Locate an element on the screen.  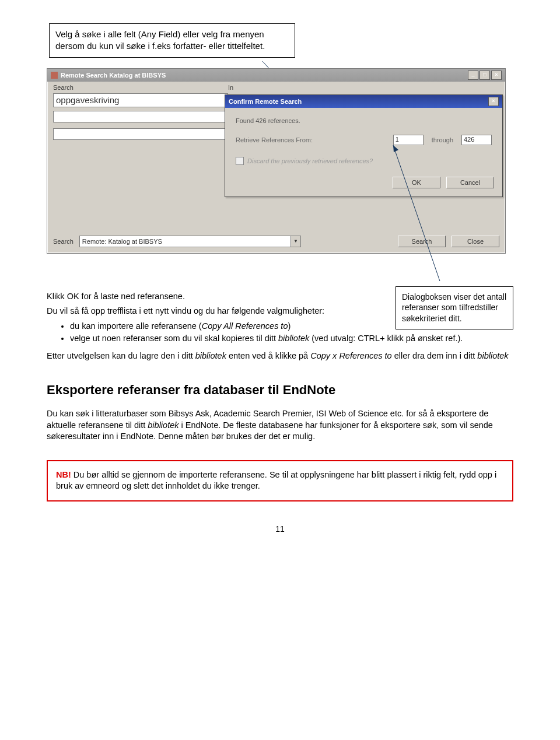
chevron-down-icon: ▼ is located at coordinates (295, 241).